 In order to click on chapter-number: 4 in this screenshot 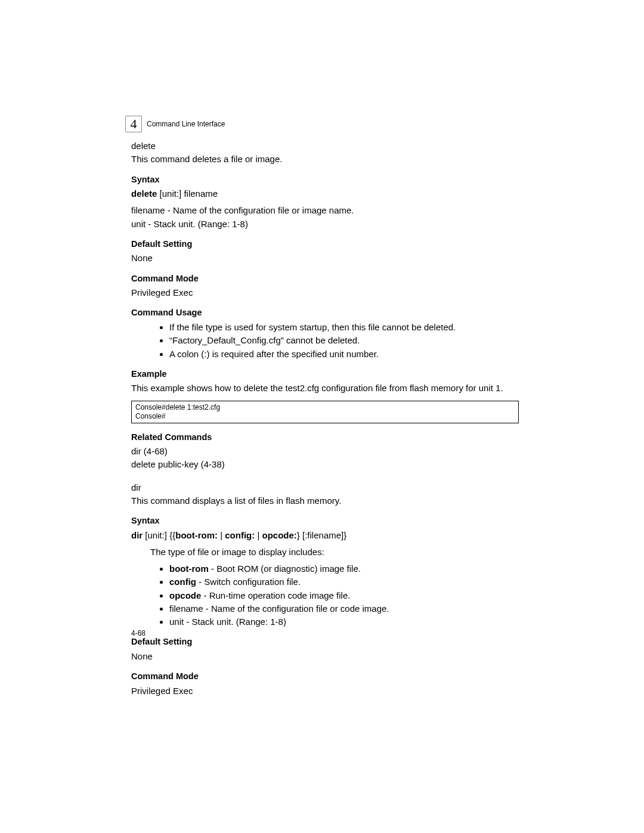, I will do `click(134, 124)`.